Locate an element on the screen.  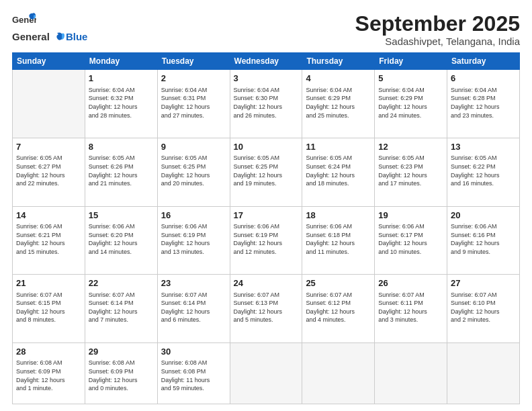
col-sunday: Sunday is located at coordinates (49, 62).